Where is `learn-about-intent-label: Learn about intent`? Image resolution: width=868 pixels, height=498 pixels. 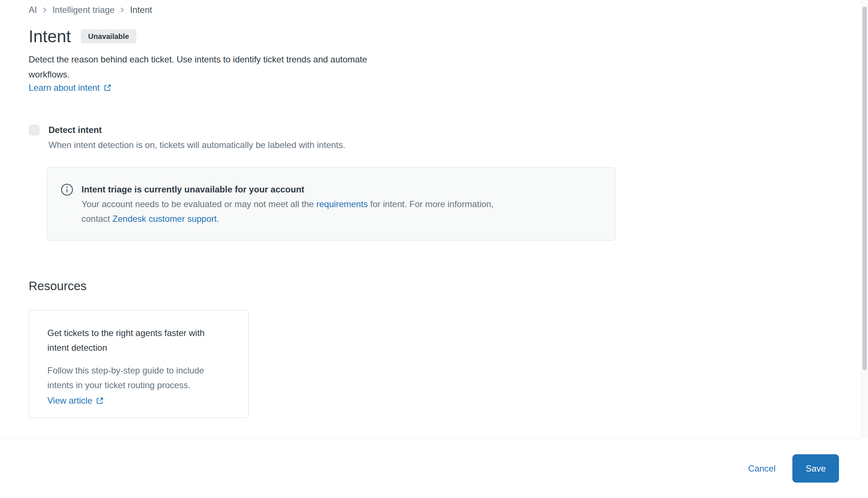 learn-about-intent-label: Learn about intent is located at coordinates (64, 88).